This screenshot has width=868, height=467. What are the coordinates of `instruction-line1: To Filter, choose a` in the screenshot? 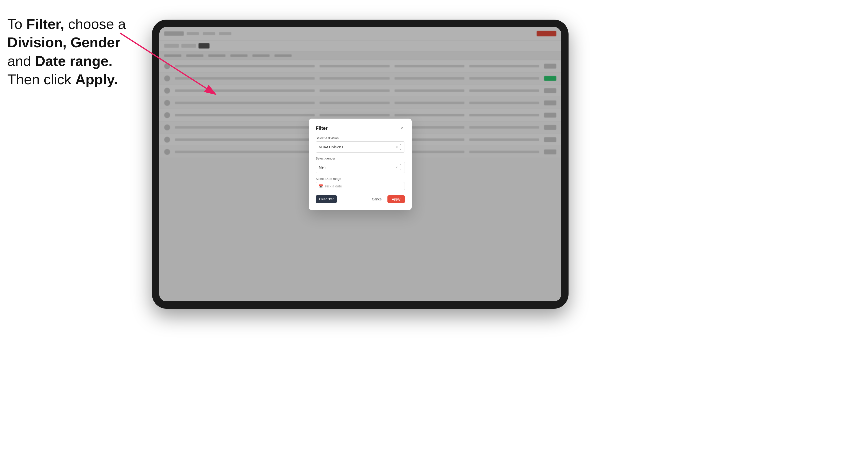 It's located at (67, 24).